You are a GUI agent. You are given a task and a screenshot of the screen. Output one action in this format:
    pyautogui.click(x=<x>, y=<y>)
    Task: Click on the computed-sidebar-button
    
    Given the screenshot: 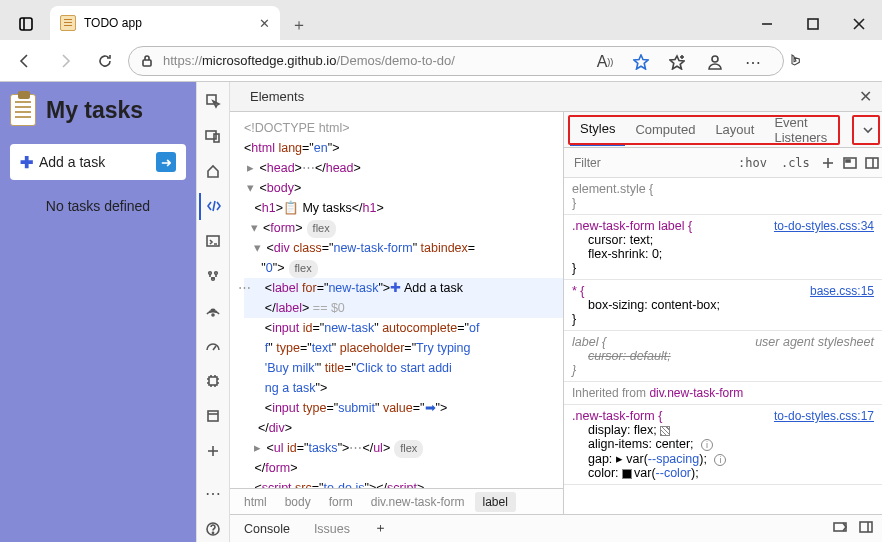 What is the action you would take?
    pyautogui.click(x=850, y=163)
    